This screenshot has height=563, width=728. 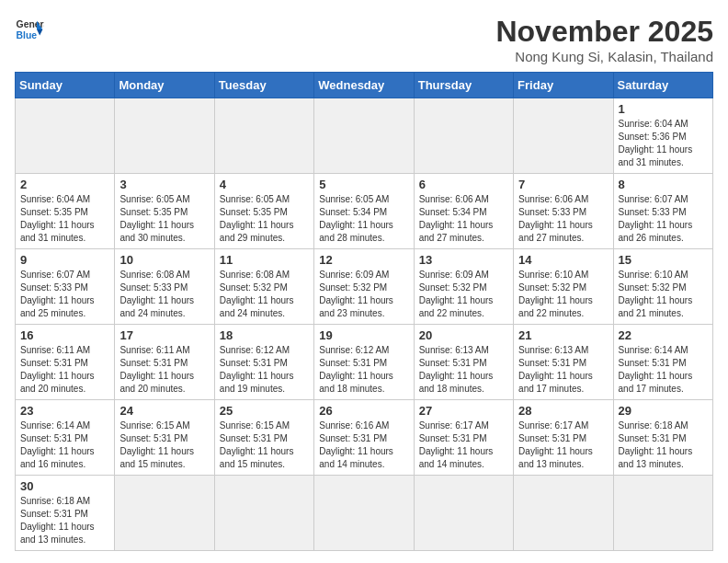 I want to click on day-info: Sunrise: 6:04 AM Sunset: 5:35 PM Dayligh…, so click(x=64, y=219).